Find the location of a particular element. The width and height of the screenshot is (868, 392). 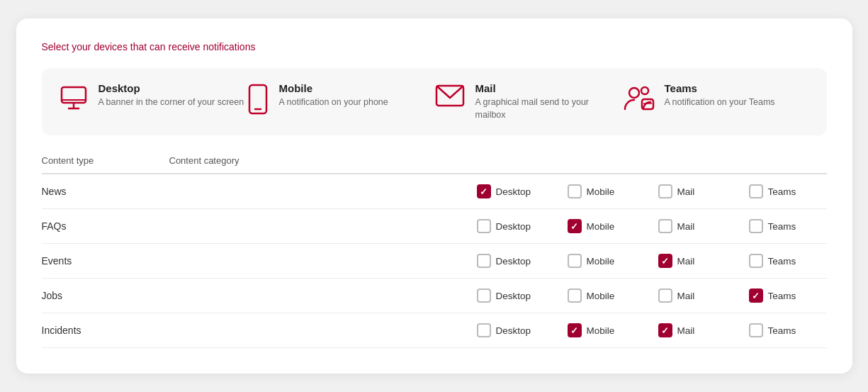

row-label-incidents: Incidents is located at coordinates (106, 330).